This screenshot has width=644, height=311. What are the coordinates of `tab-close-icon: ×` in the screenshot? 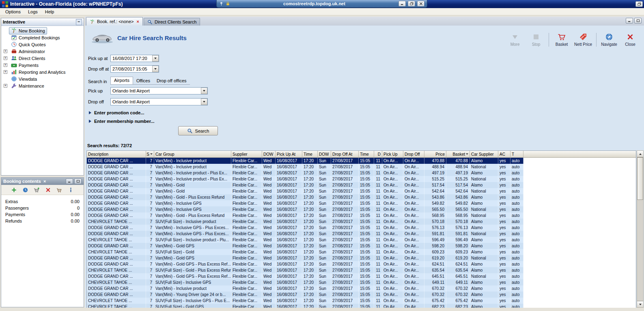 It's located at (138, 21).